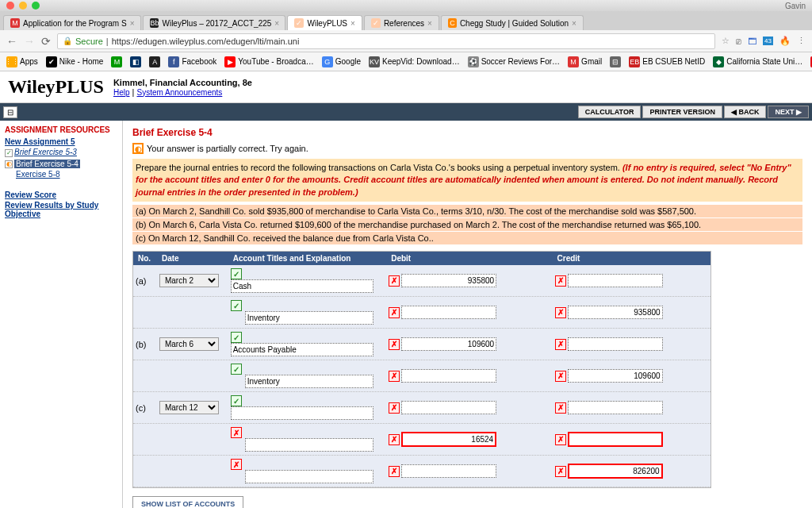 This screenshot has height=508, width=812. What do you see at coordinates (61, 210) in the screenshot?
I see `review-results-link: Review Results by Study Objective` at bounding box center [61, 210].